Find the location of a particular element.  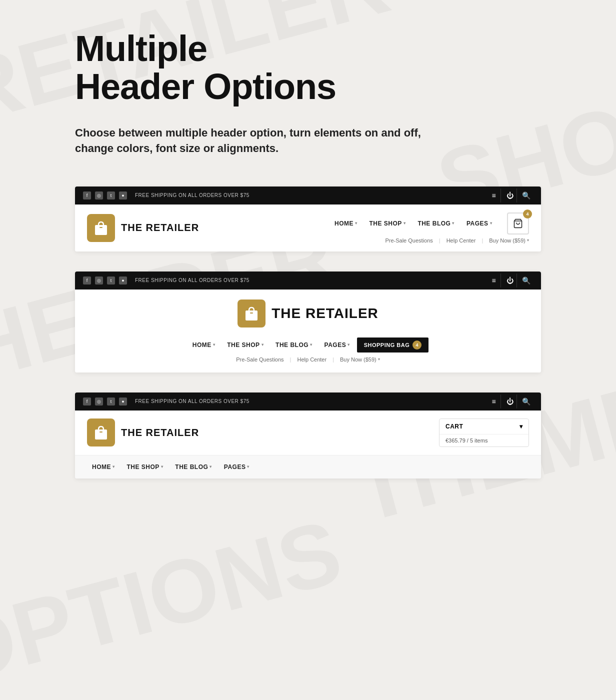

header-nav-3: HOME ▾ THE SHOP ▾ THE BLOG ▾ PAGES ▾ is located at coordinates (308, 467).